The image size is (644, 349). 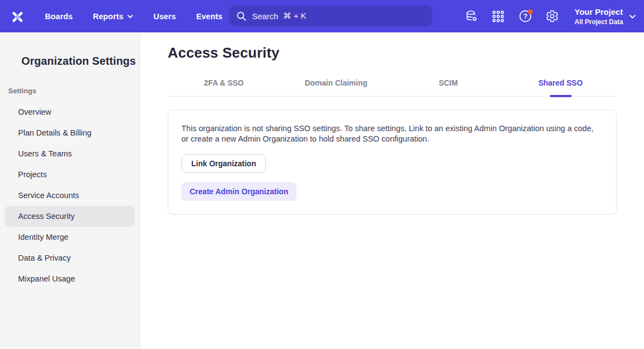 I want to click on tab-2fa-sso: 2FA & SSO, so click(x=224, y=87).